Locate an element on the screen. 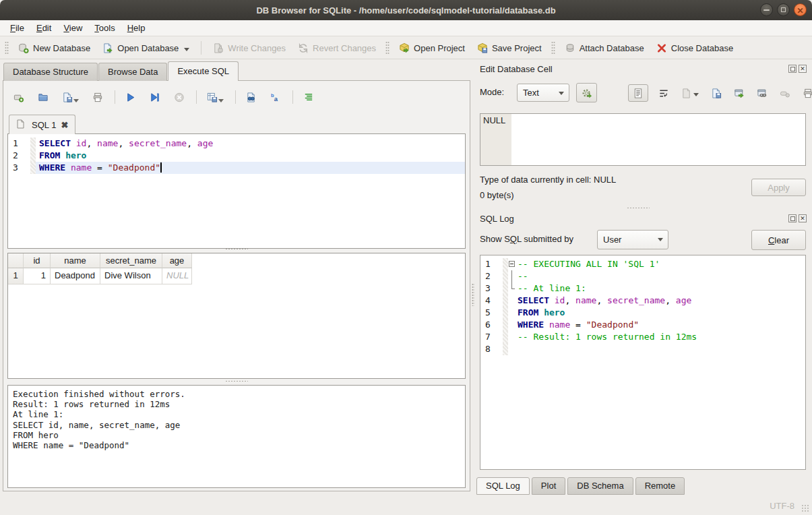 The height and width of the screenshot is (515, 812). word-wrap-button is located at coordinates (664, 93).